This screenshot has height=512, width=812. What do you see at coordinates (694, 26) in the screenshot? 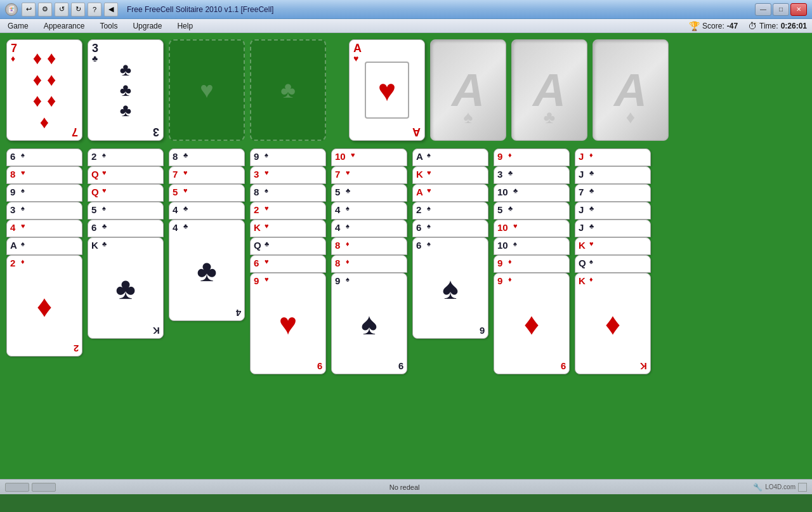
I see `score-icon: 🏆` at bounding box center [694, 26].